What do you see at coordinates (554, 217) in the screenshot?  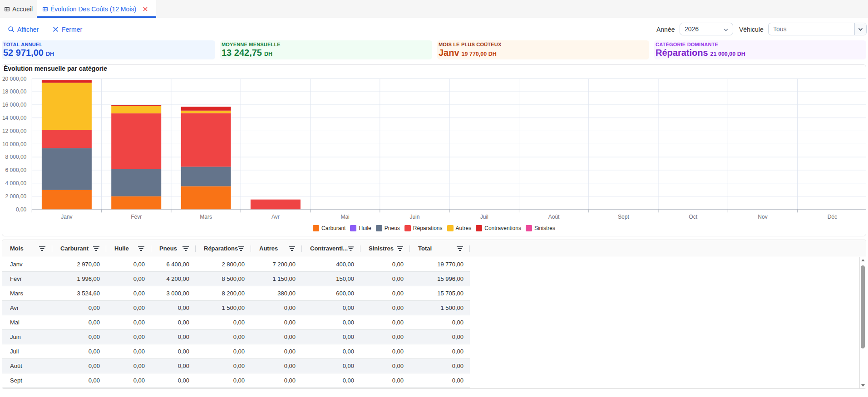 I see `svg-text: Août` at bounding box center [554, 217].